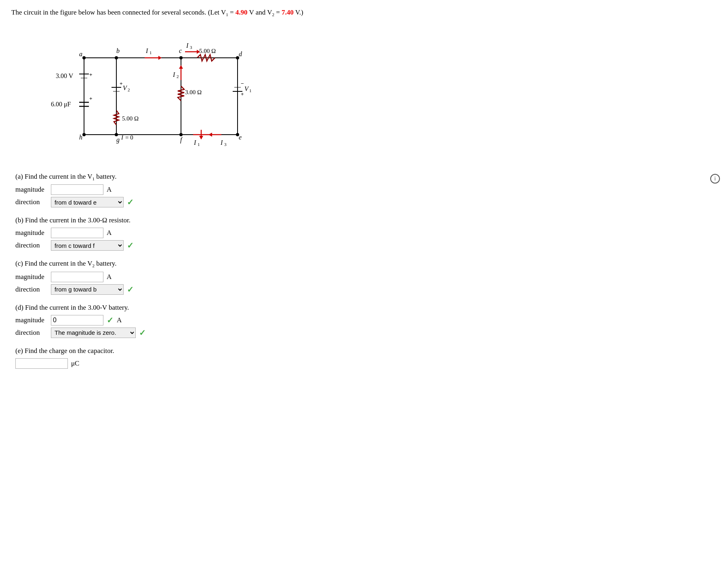 Image resolution: width=728 pixels, height=579 pixels. What do you see at coordinates (61, 104) in the screenshot?
I see `svg-text: 6.00 μF` at bounding box center [61, 104].